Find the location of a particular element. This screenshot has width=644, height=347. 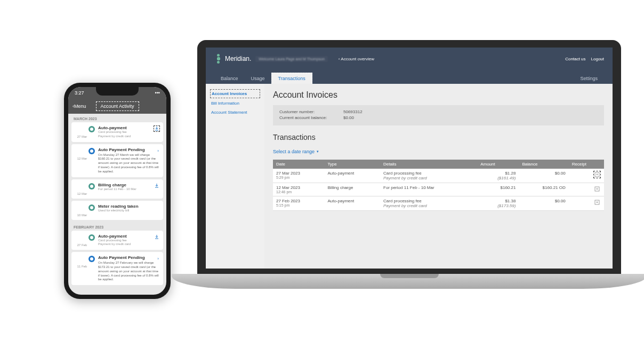

balance-value: $0.00 is located at coordinates (349, 117).